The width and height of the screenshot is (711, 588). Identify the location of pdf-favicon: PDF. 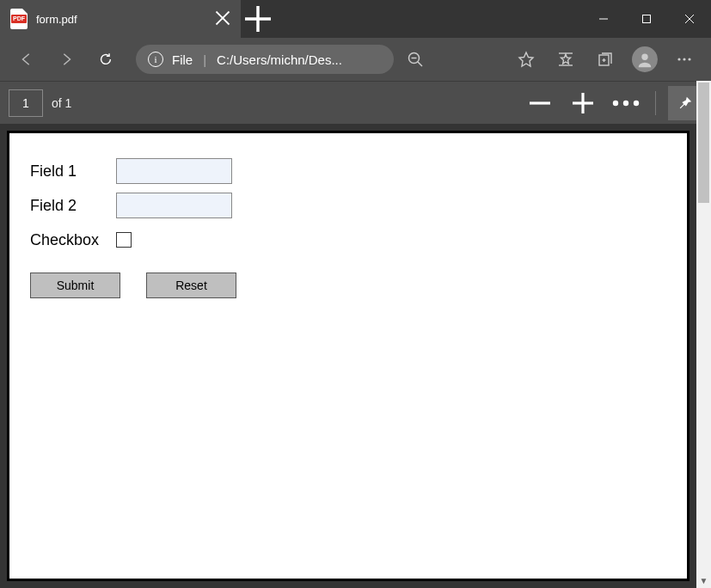
(19, 19).